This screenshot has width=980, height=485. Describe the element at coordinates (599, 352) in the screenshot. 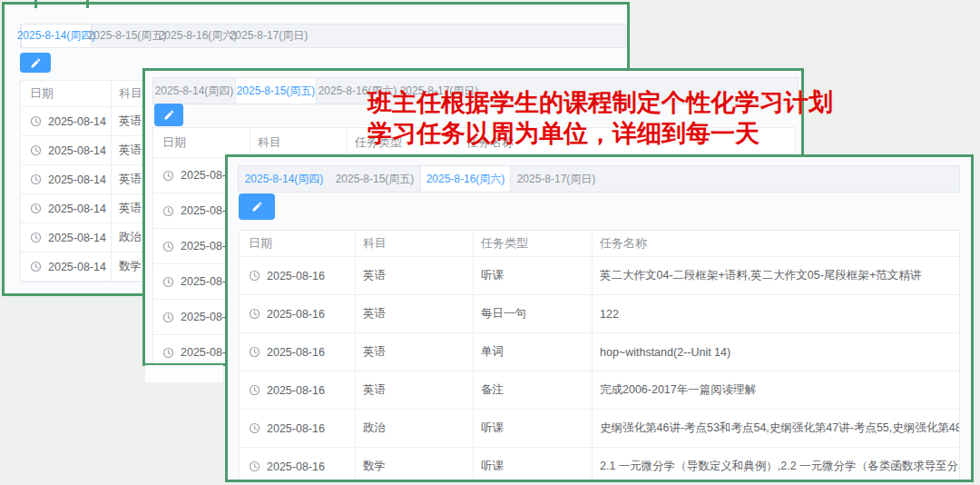

I see `table-row: 2025-08-16英语单词hop~withstand(2--Unit 14)` at that location.